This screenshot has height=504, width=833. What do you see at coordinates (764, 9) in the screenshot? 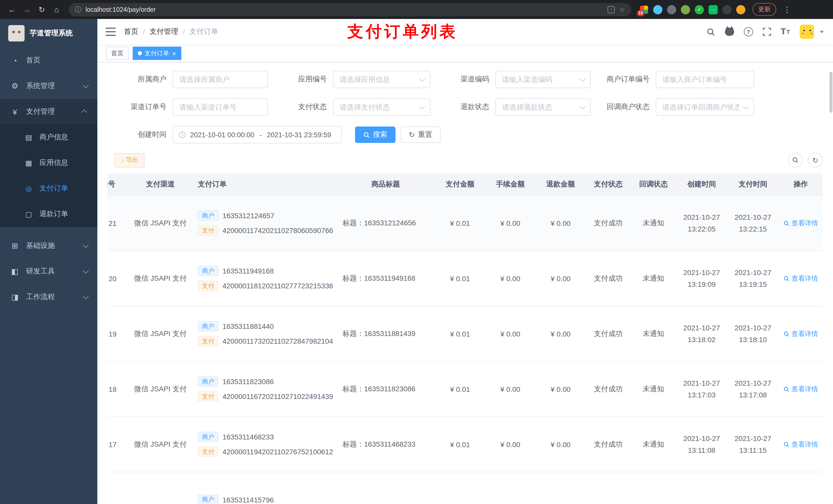
I see `browser-update-button: 更新` at bounding box center [764, 9].